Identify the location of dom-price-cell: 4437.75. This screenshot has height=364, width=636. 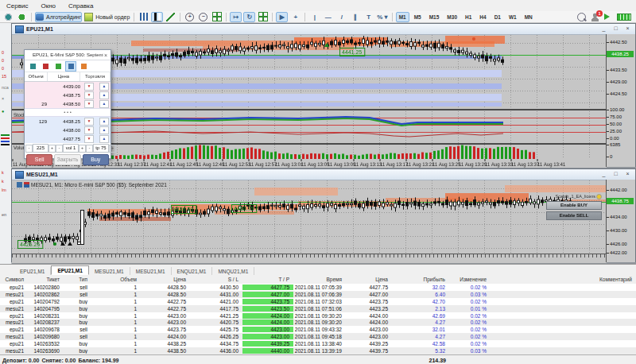
(65, 139).